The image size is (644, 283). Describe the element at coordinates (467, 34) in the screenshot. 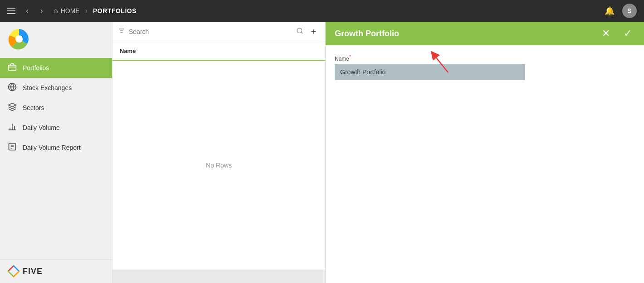

I see `detail-panel-title: Growth Portfolio` at that location.